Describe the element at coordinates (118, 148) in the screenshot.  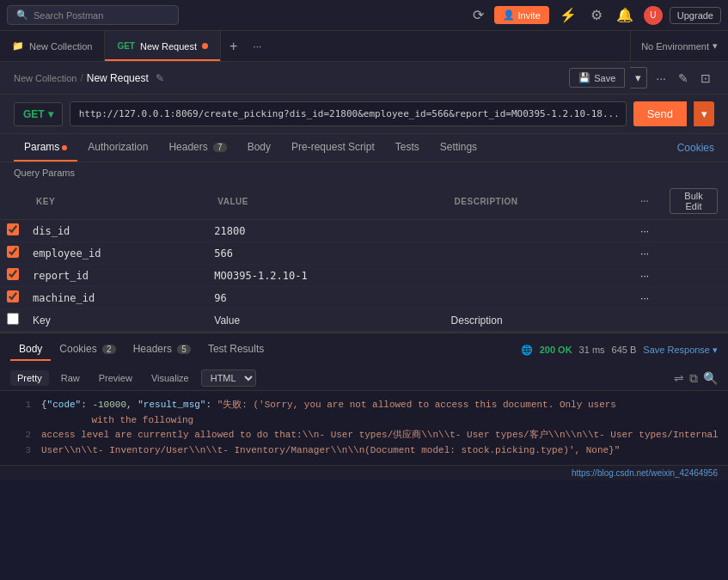
I see `tab-authorization: Authorization` at that location.